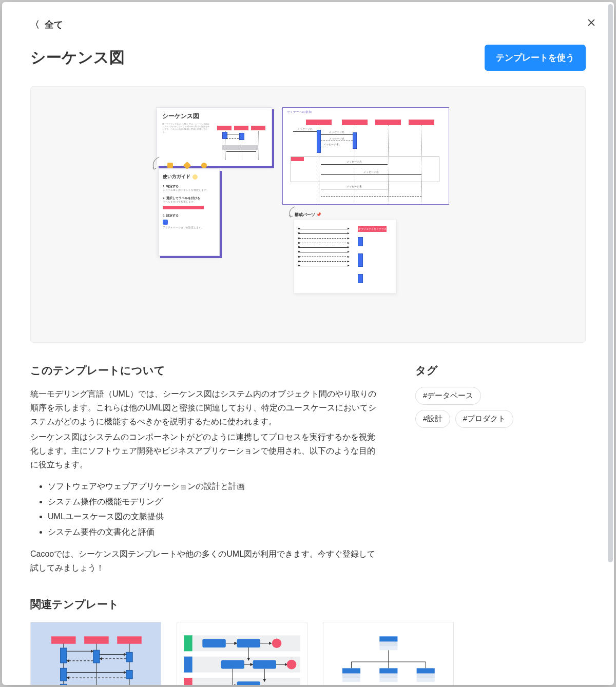  I want to click on about-bullet: システム操作の機能モデリング, so click(214, 502).